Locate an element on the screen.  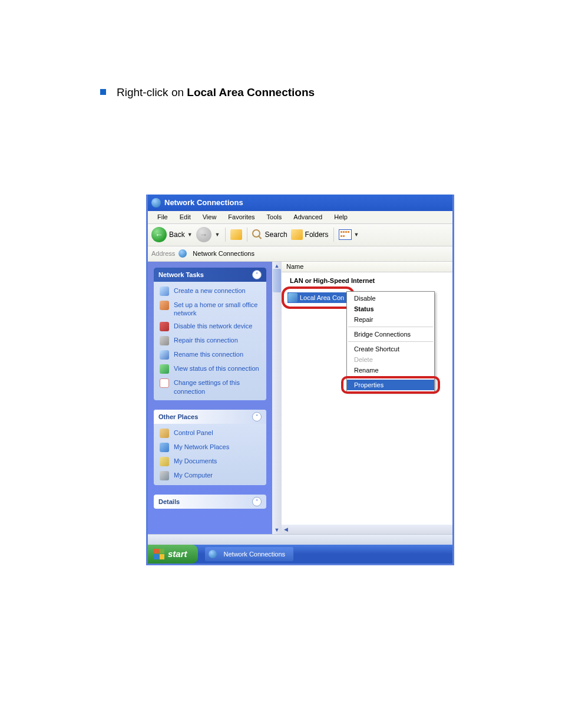
place-my-computer: My Computer is located at coordinates (210, 476).